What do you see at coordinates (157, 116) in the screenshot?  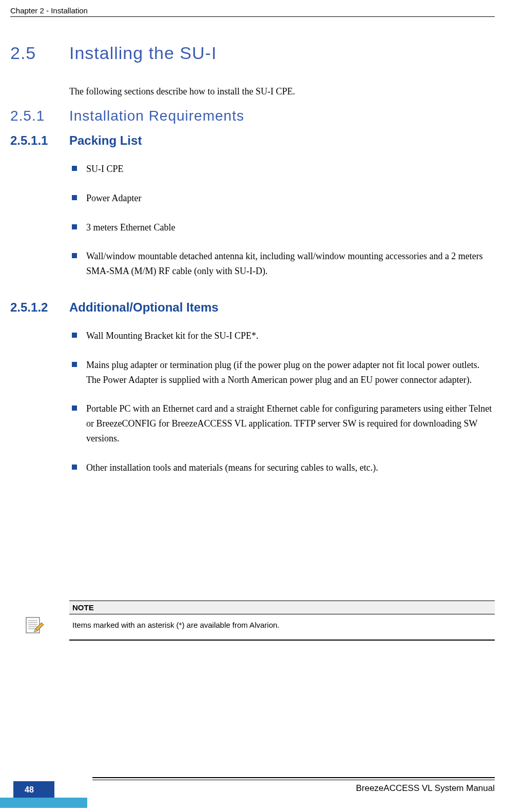 I see `section-2-5-1-title: Installation Requirements` at bounding box center [157, 116].